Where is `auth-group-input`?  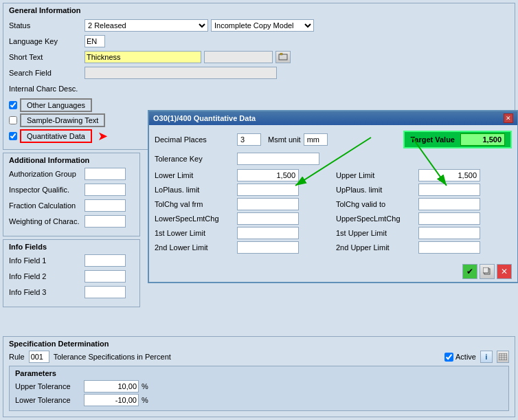 auth-group-input is located at coordinates (105, 174).